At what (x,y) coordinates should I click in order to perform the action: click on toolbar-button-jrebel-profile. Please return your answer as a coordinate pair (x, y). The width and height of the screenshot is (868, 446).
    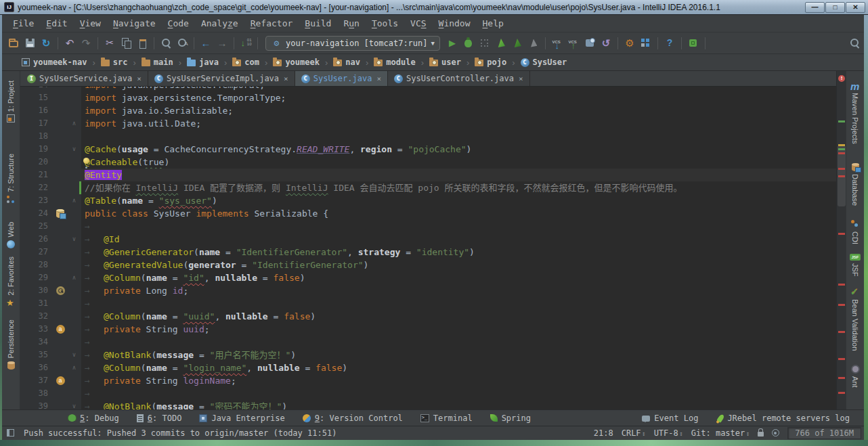
    Looking at the image, I should click on (534, 43).